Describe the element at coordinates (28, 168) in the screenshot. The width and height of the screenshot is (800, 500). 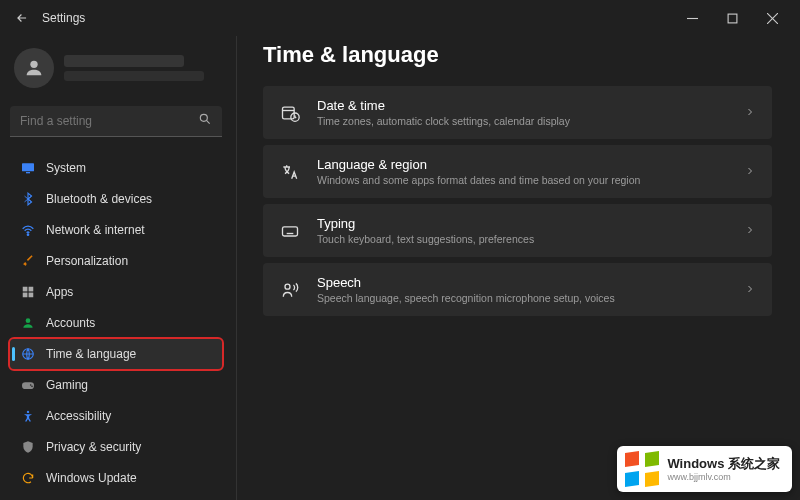
I see `display-icon` at that location.